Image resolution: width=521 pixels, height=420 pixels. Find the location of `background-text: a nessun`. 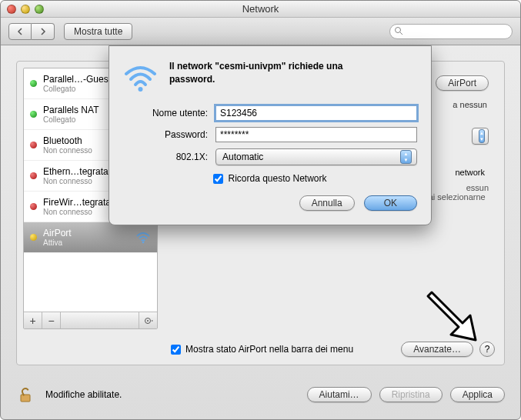

background-text: a nessun is located at coordinates (469, 105).